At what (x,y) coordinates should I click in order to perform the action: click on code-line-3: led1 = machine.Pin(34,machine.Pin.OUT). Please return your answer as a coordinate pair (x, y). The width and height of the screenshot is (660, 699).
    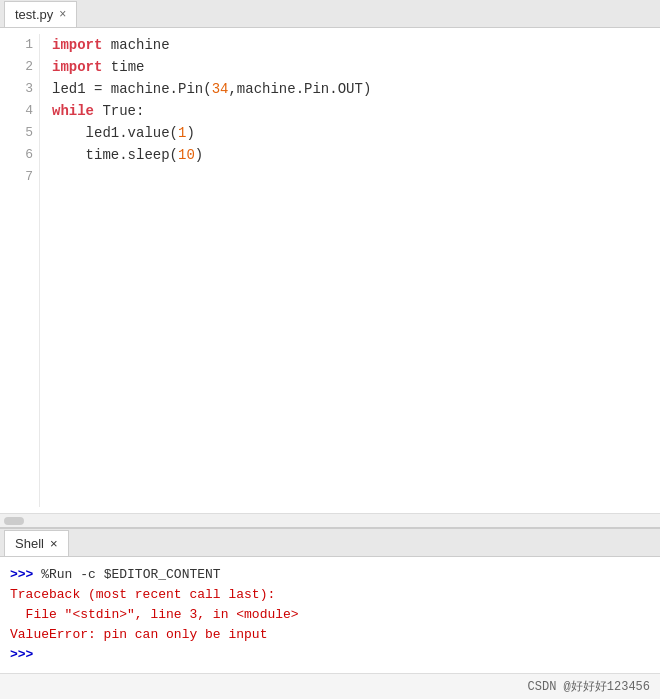
    Looking at the image, I should click on (350, 89).